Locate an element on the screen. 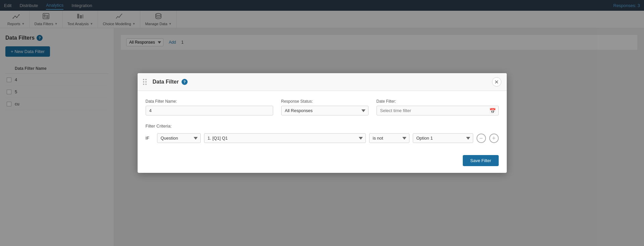 This screenshot has width=644, height=246. status-field-group: Response Status: All Responses Complete … is located at coordinates (325, 107).